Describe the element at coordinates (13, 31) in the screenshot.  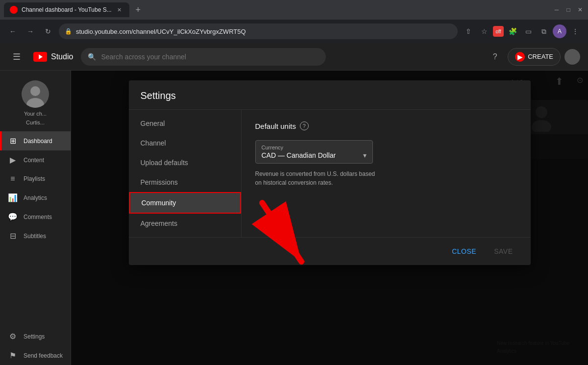
I see `back-button: ←` at that location.